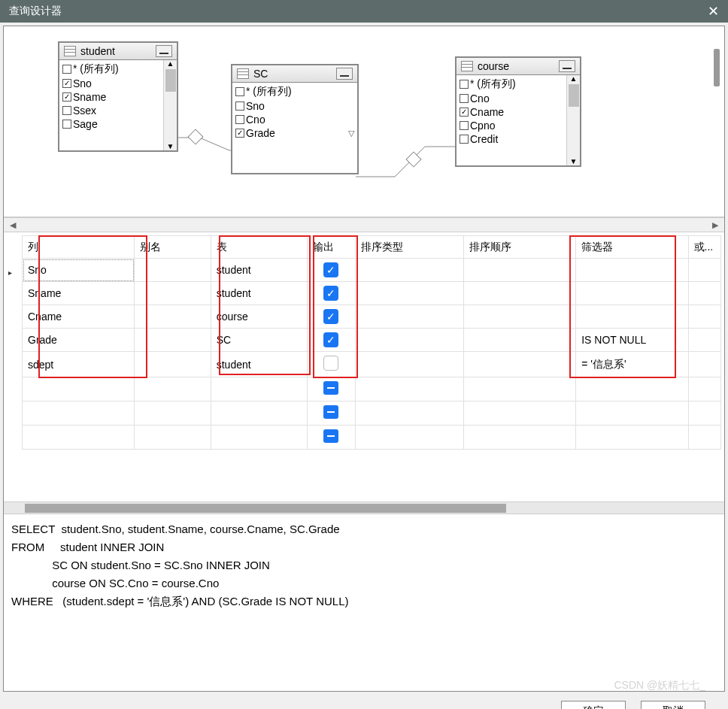  What do you see at coordinates (78, 365) in the screenshot?
I see `cell-col: sdept` at bounding box center [78, 365].